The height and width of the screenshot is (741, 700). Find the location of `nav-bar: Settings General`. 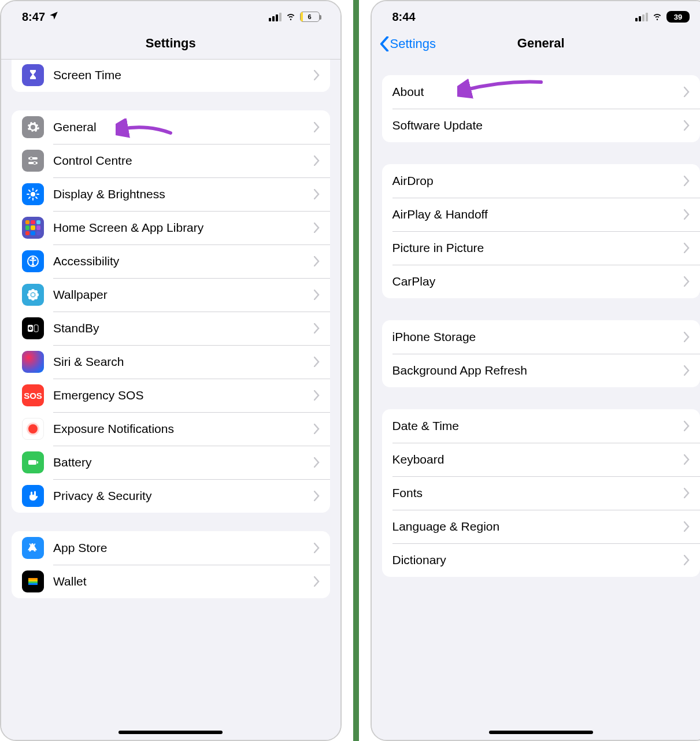

nav-bar: Settings General is located at coordinates (536, 44).